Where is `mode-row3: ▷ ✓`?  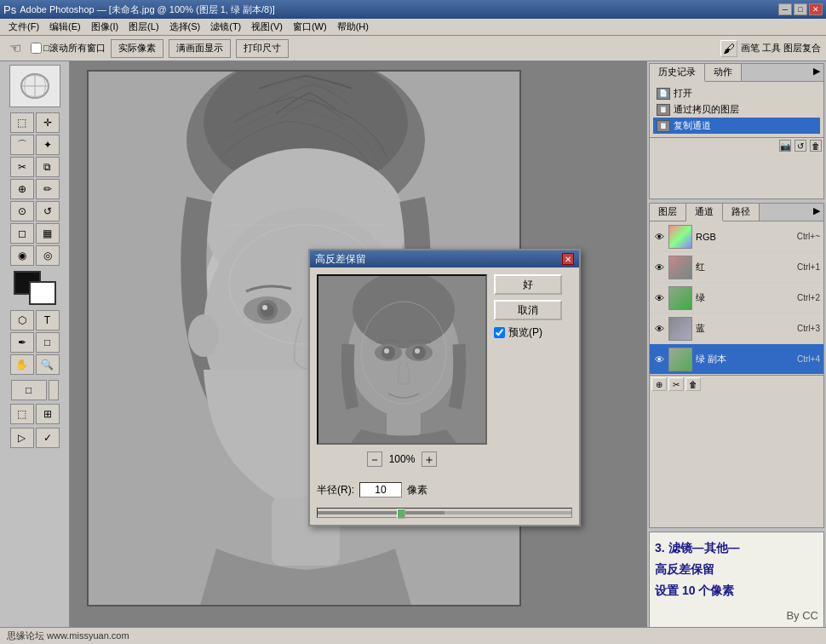 mode-row3: ▷ ✓ is located at coordinates (35, 438).